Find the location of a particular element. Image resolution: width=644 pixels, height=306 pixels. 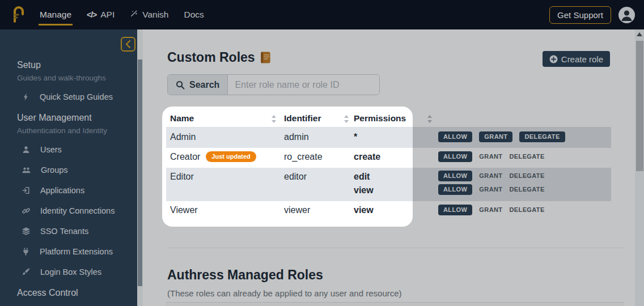

sidebar-item-label: Users is located at coordinates (51, 150).